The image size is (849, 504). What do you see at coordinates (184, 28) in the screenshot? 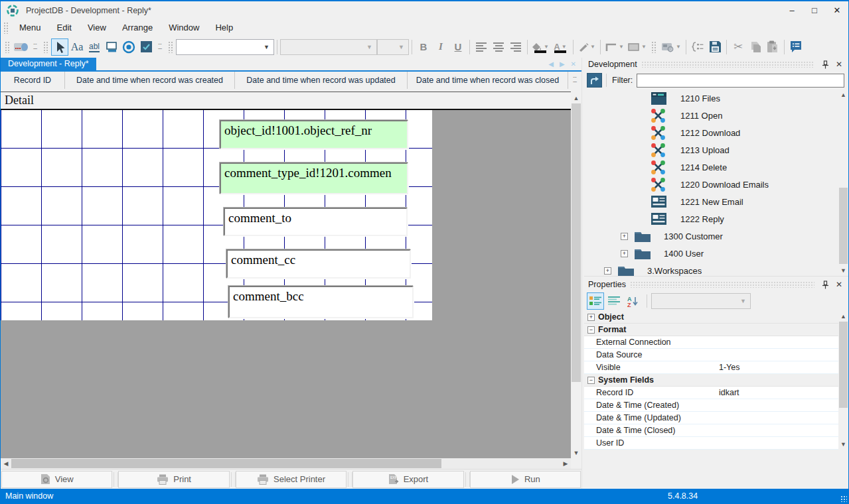
I see `menu-window: Window` at bounding box center [184, 28].